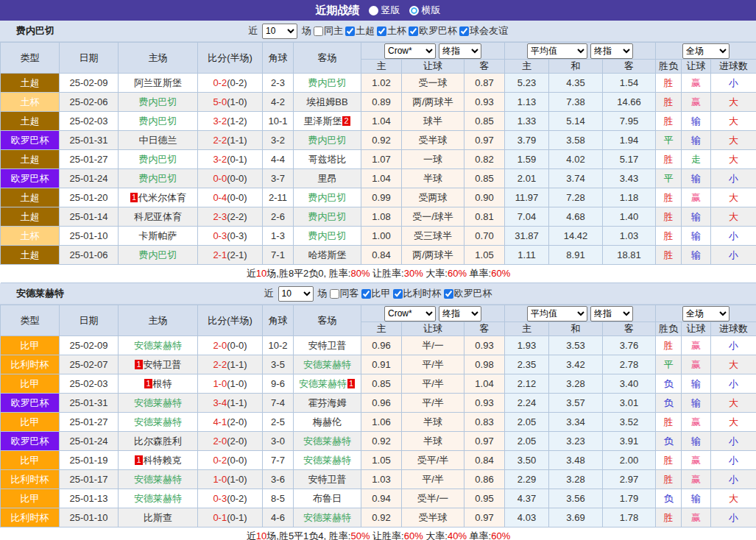 This screenshot has width=756, height=540. I want to click on odds-home: 0.84, so click(381, 255).